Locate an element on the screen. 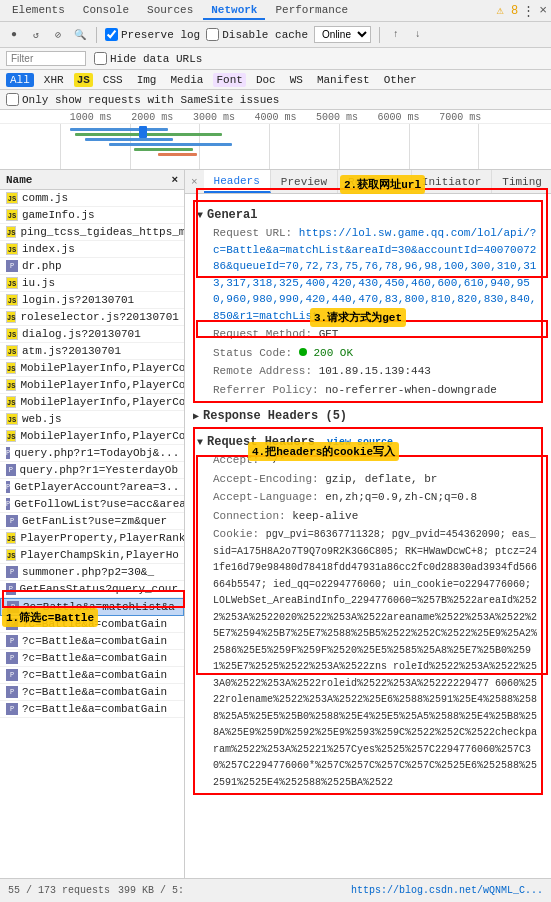  tab-preview: Preview is located at coordinates (304, 182).